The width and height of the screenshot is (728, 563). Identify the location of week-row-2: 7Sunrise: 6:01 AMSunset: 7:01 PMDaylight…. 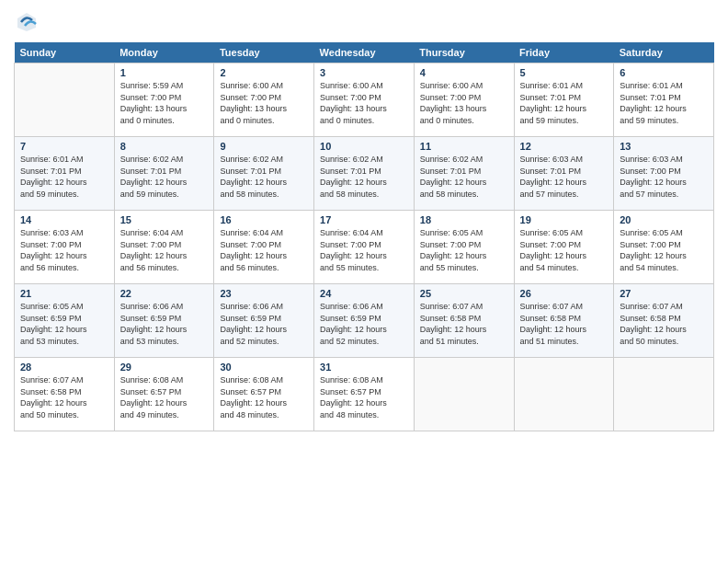
(364, 174).